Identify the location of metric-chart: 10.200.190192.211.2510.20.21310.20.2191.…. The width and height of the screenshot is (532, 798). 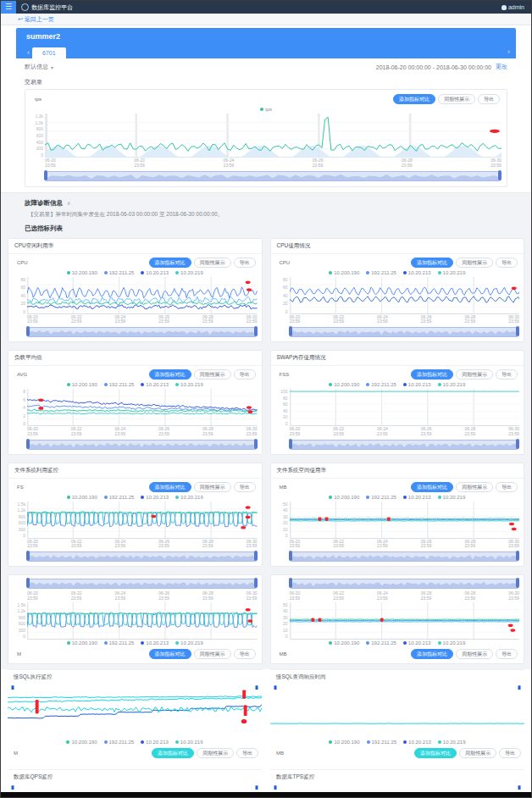
(136, 529).